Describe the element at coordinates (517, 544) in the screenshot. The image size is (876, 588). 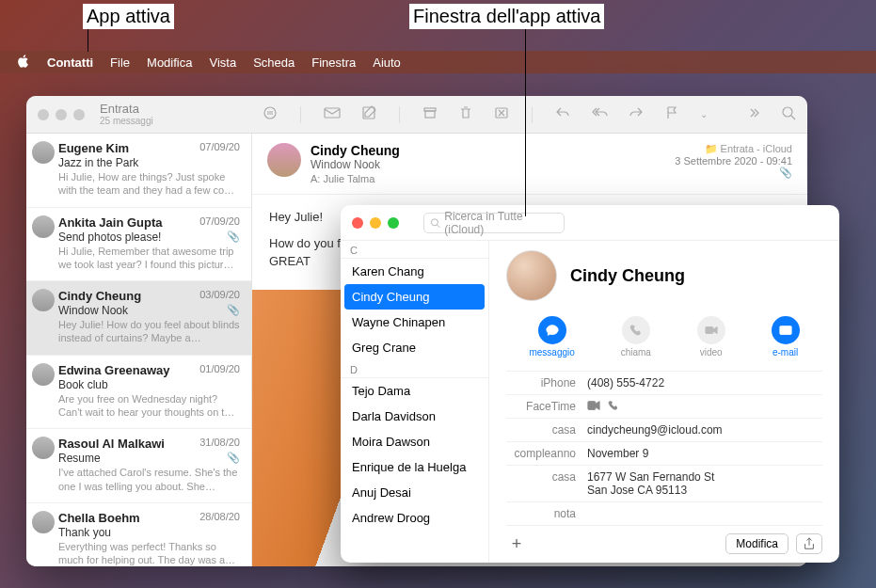
I see `add-field-button: +` at that location.